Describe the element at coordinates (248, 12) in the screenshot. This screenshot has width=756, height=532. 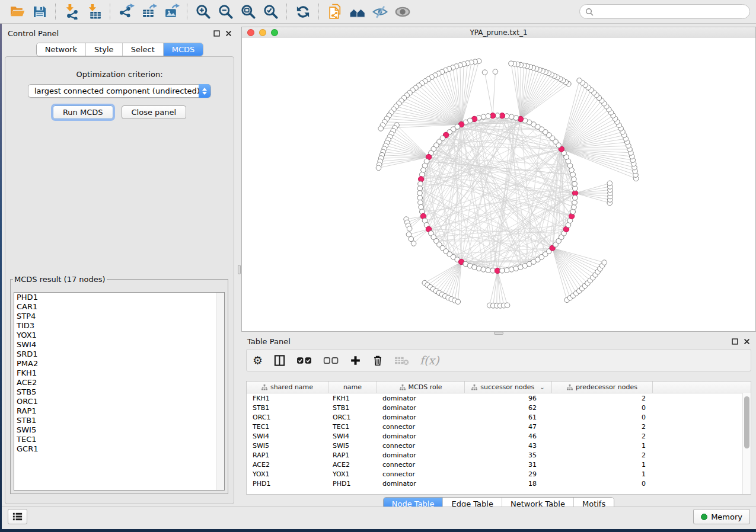
I see `zoom-fit-icon` at that location.